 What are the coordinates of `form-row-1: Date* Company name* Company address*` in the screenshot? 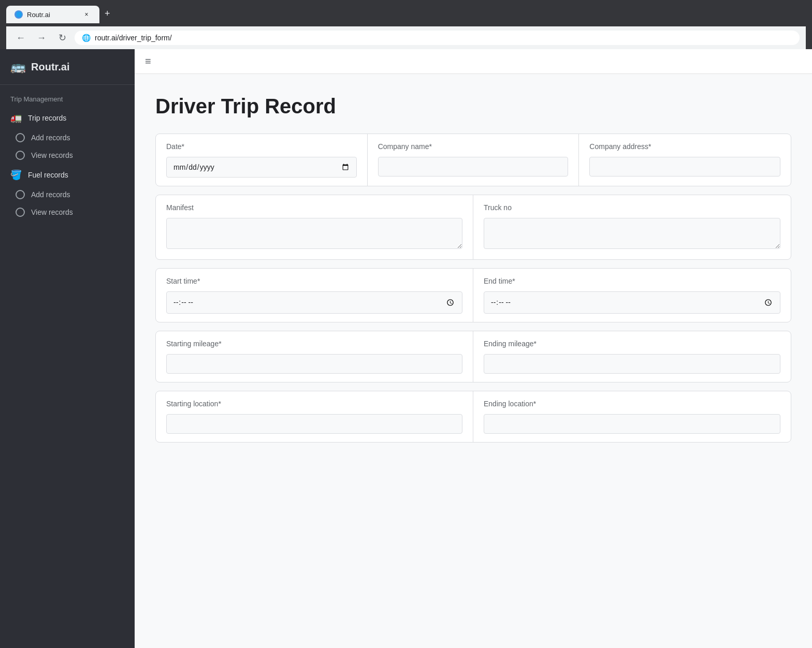 It's located at (473, 160).